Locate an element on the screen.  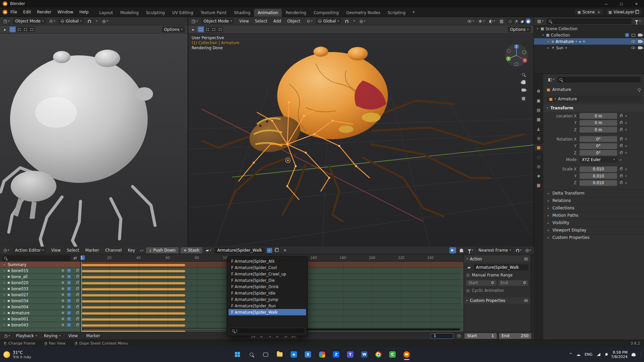
action-option-f-armature-spider-crawl-up: F Armature|Spider_Crawl_up is located at coordinates (267, 274).